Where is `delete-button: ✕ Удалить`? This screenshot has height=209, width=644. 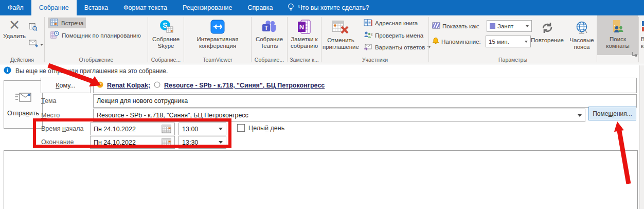
delete-button: ✕ Удалить is located at coordinates (14, 36).